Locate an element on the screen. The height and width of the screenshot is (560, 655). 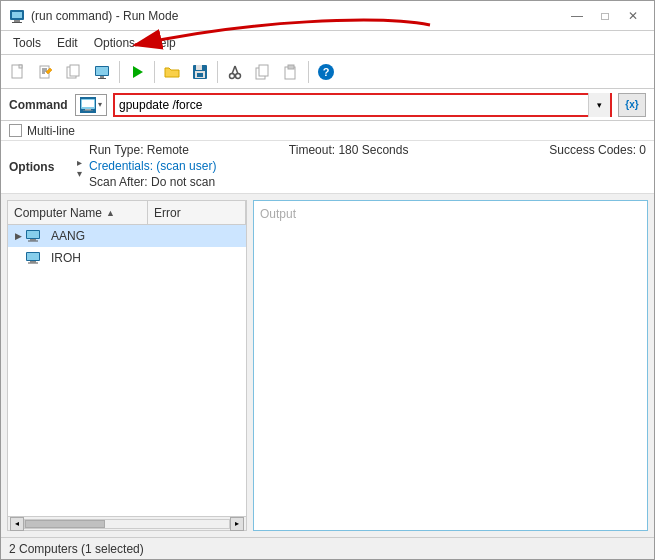
toolbar: ? is located at coordinates (328, 72).